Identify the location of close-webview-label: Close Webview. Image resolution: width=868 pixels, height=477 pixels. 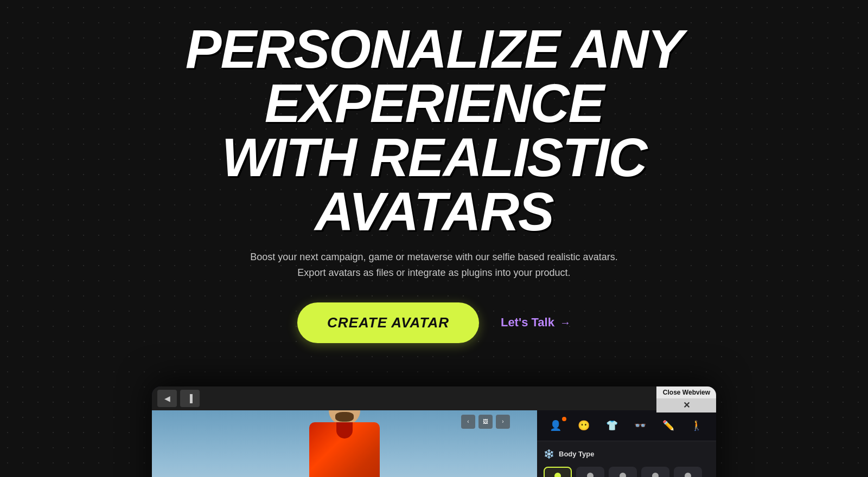
(686, 392).